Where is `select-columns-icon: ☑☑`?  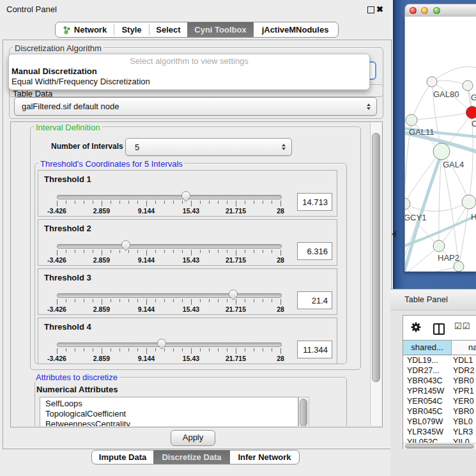 select-columns-icon: ☑☑ is located at coordinates (463, 326).